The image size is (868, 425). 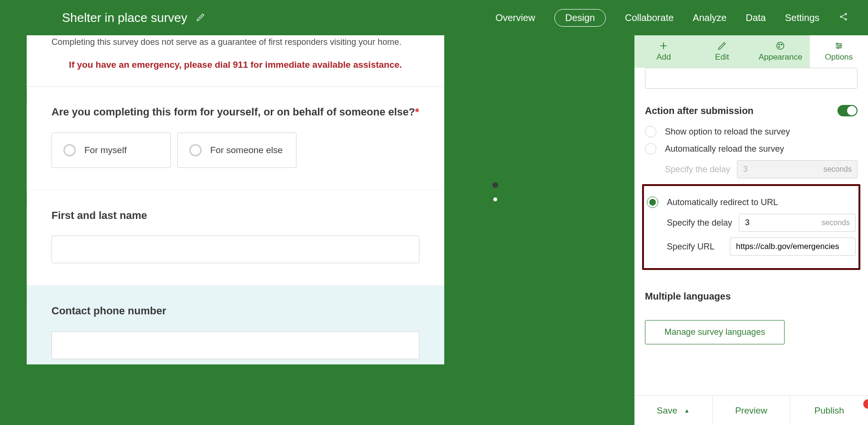 What do you see at coordinates (673, 410) in the screenshot?
I see `save-button: Save ▲` at bounding box center [673, 410].